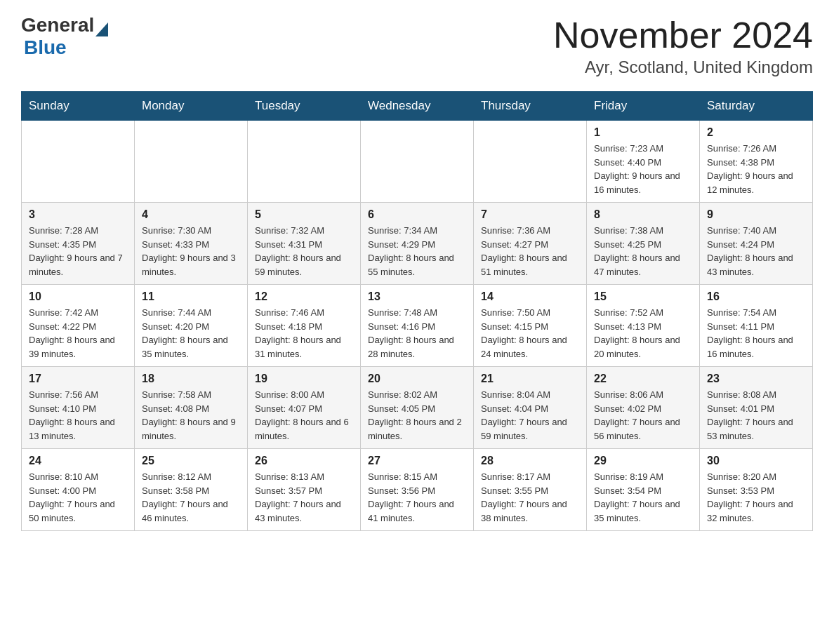 Image resolution: width=834 pixels, height=644 pixels. I want to click on calendar-cell: 12Sunrise: 7:46 AM Sunset: 4:18 PM Dayli…, so click(305, 326).